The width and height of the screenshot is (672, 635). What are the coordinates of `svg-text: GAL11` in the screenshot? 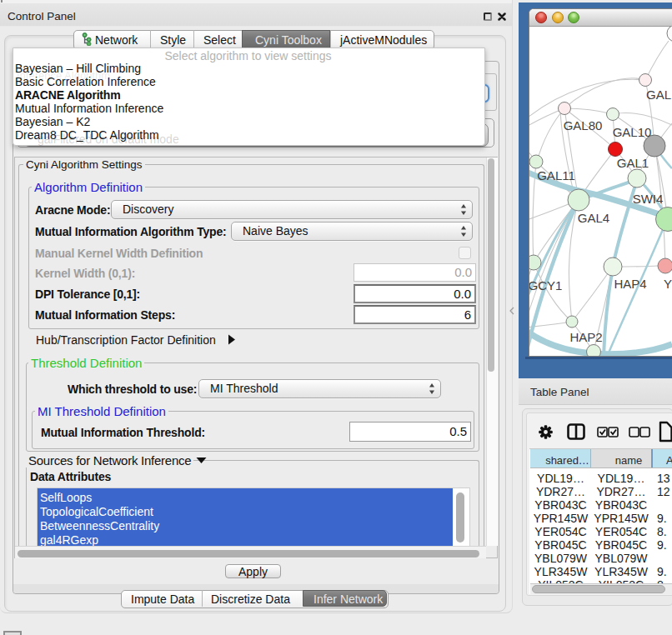 It's located at (556, 175).